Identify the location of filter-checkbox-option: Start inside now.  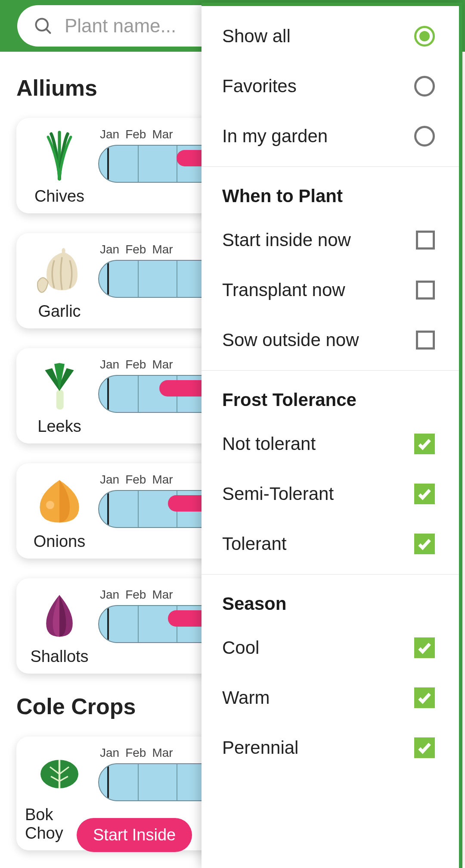
(330, 240).